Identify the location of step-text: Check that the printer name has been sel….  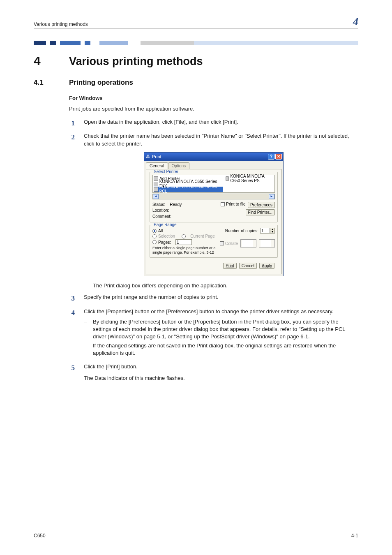
(221, 140).